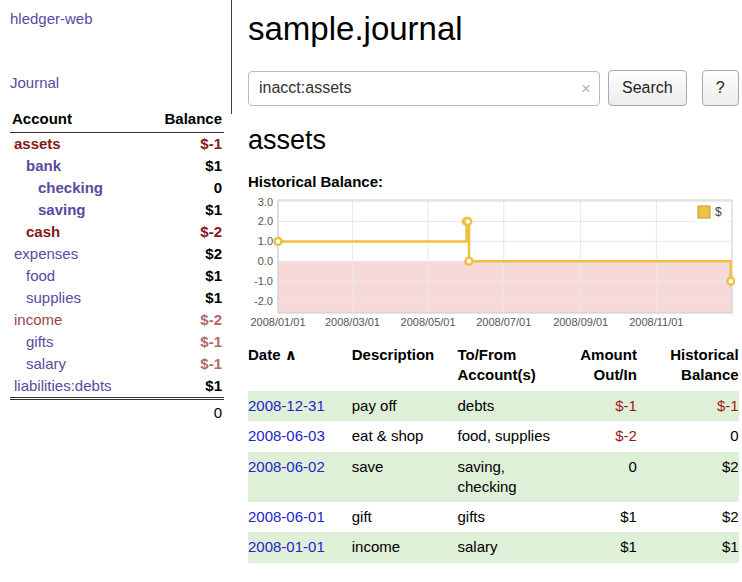 This screenshot has height=582, width=742. Describe the element at coordinates (504, 322) in the screenshot. I see `svg-text: 2008/07/01` at that location.